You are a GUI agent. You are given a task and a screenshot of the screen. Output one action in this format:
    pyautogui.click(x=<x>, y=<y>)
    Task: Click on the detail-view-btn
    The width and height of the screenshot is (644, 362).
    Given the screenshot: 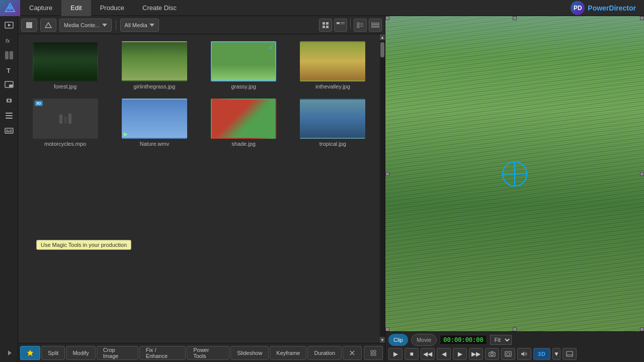 What is the action you would take?
    pyautogui.click(x=341, y=25)
    